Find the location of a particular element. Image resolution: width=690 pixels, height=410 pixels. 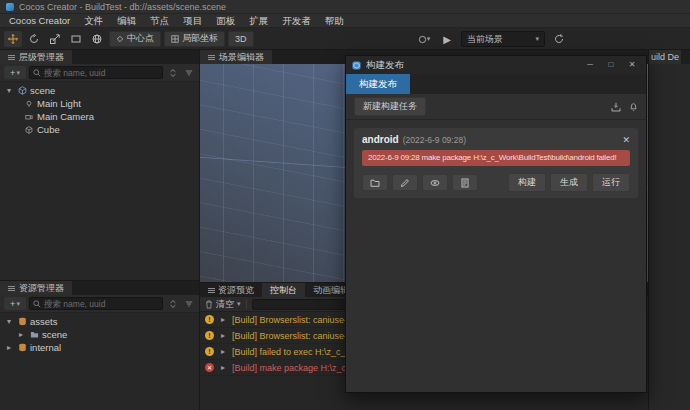

menu-edit: 编辑 is located at coordinates (126, 21).